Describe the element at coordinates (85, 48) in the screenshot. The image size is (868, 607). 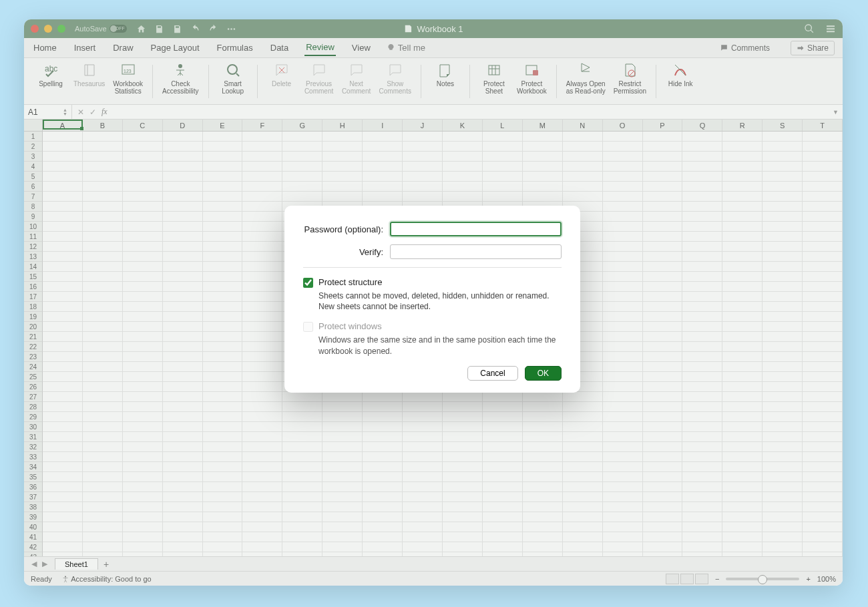
I see `tab-insert: Insert` at that location.